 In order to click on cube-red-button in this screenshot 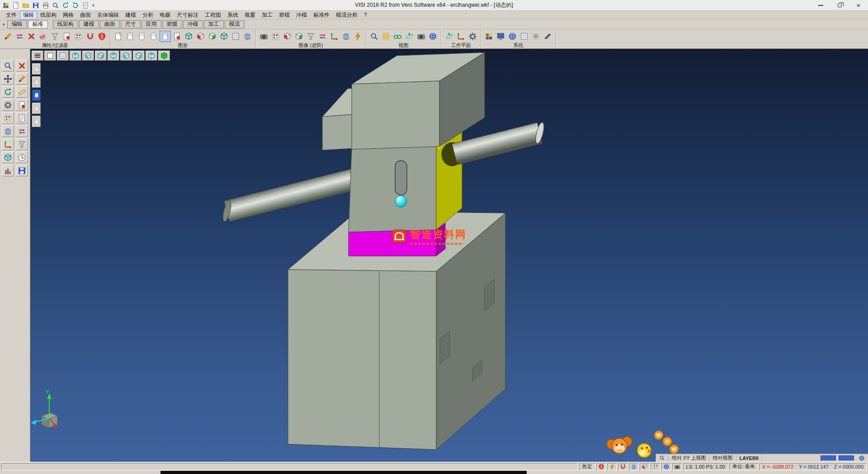, I will do `click(288, 36)`.